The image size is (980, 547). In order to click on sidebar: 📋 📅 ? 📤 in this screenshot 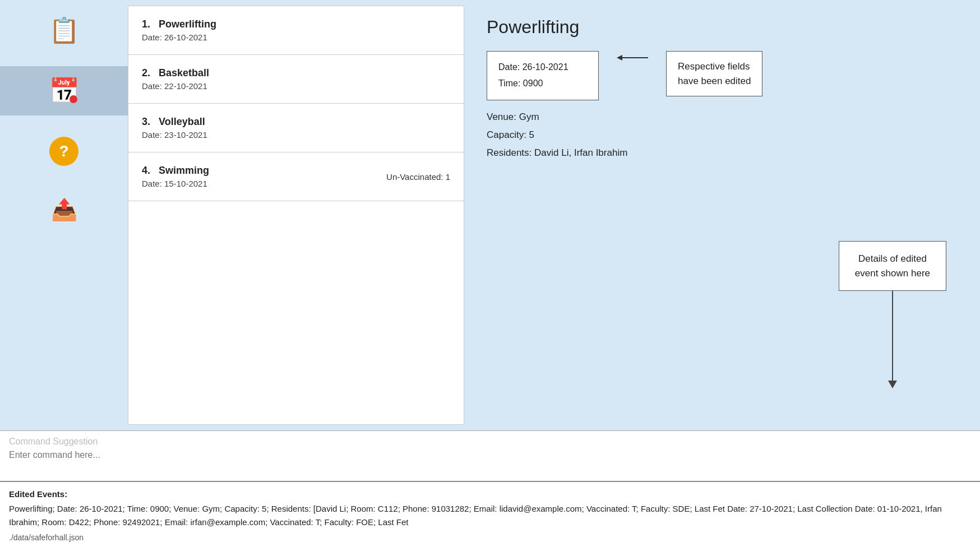, I will do `click(64, 215)`.